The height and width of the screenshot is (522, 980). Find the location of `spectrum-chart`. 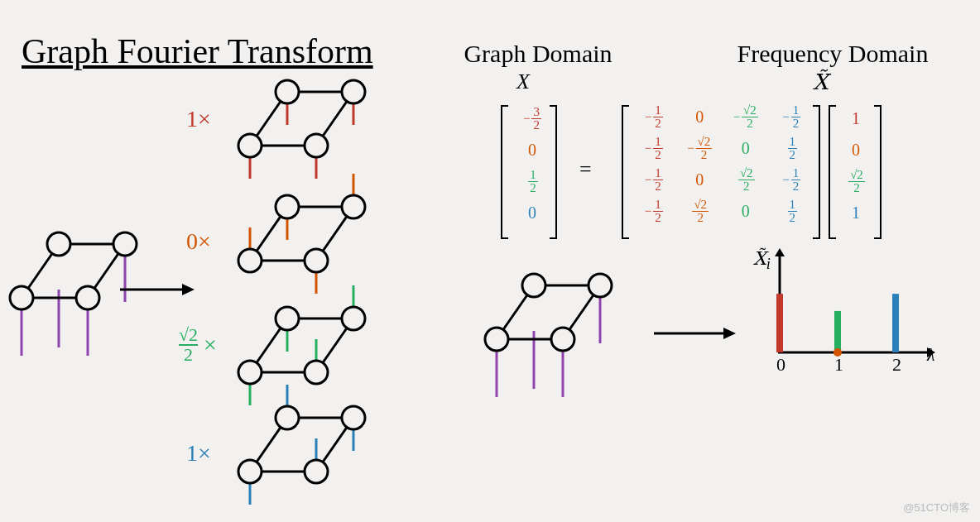

spectrum-chart is located at coordinates (848, 315).